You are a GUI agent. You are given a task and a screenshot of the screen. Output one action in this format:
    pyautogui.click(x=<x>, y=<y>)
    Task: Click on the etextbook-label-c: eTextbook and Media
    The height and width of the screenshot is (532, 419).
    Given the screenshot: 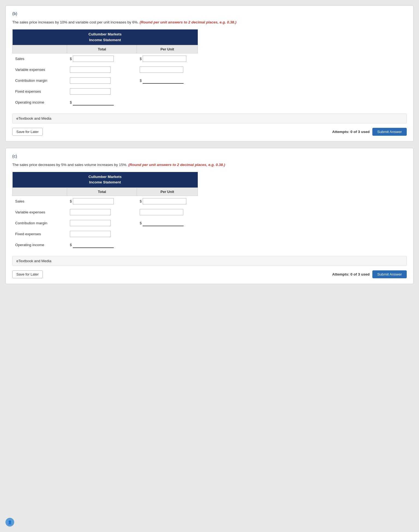 What is the action you would take?
    pyautogui.click(x=34, y=261)
    